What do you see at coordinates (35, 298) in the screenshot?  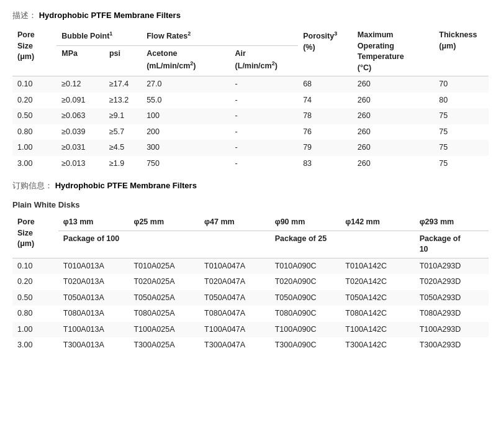 I see `table2-cell-poreSize: 0.50` at bounding box center [35, 298].